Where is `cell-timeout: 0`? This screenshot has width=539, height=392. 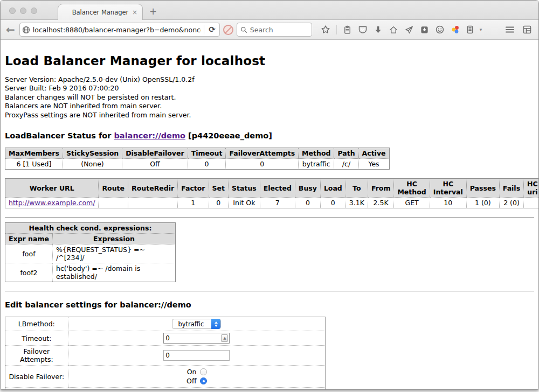 cell-timeout: 0 is located at coordinates (207, 164).